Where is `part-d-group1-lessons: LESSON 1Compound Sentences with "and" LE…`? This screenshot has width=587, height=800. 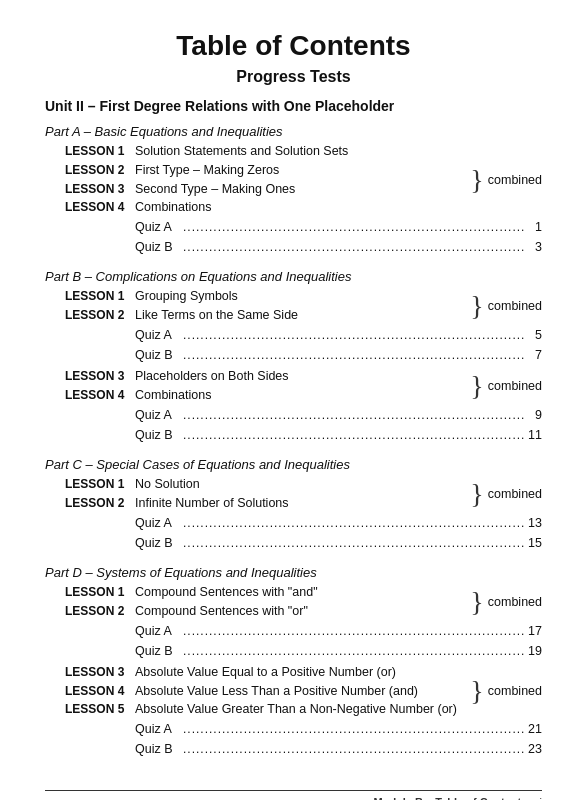
part-d-group1-lessons: LESSON 1Compound Sentences with "and" LE… is located at coordinates (264, 602).